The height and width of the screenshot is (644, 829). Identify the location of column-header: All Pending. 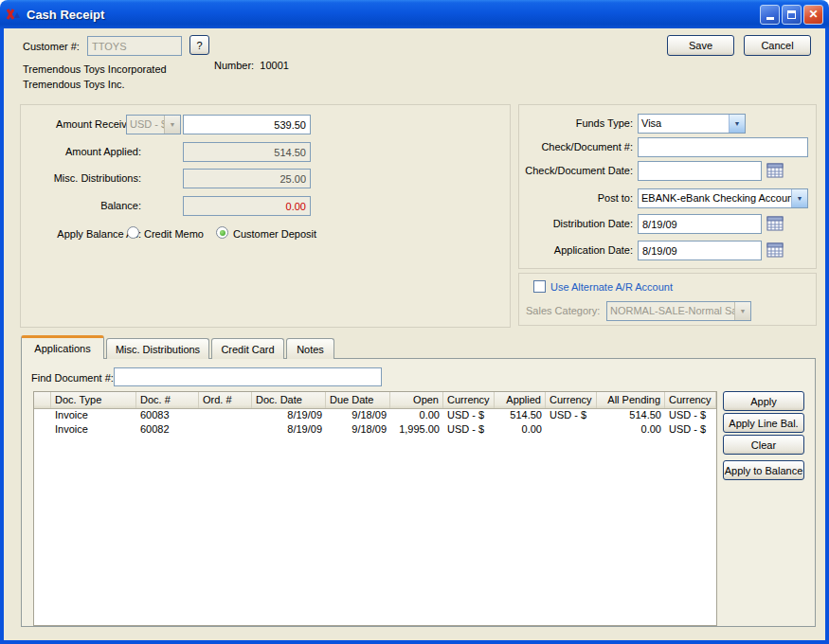
(631, 400).